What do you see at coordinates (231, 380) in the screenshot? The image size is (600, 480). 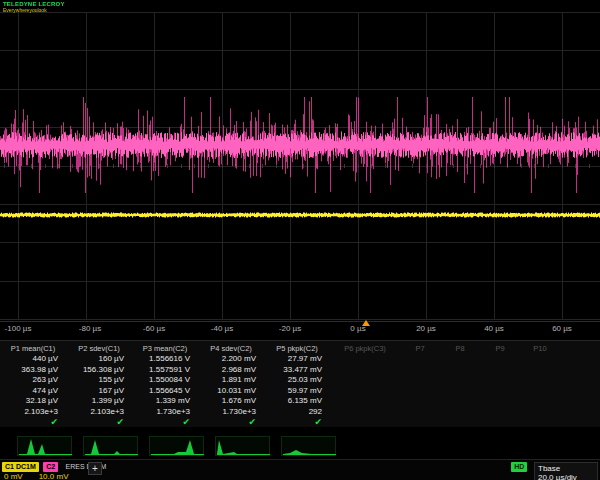 I see `measure-cell: 1.891 mV` at bounding box center [231, 380].